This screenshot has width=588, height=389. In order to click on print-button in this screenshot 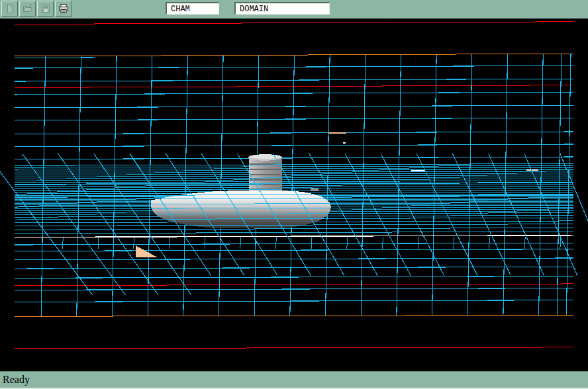, I will do `click(64, 9)`.